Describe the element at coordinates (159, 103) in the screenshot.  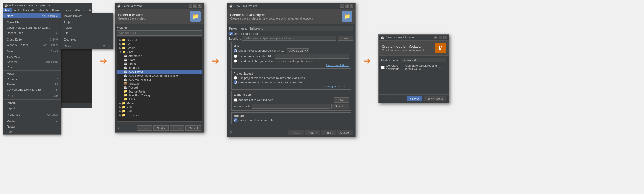
I see `tree-item-maven: ▶ 📁 Maven` at that location.